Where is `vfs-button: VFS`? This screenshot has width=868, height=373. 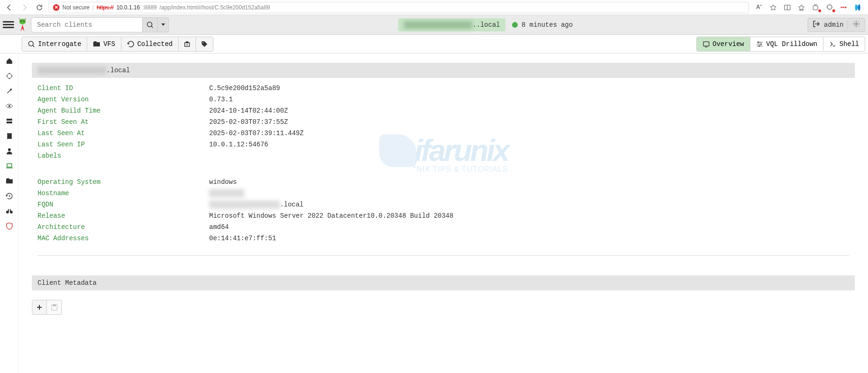
vfs-button: VFS is located at coordinates (104, 44).